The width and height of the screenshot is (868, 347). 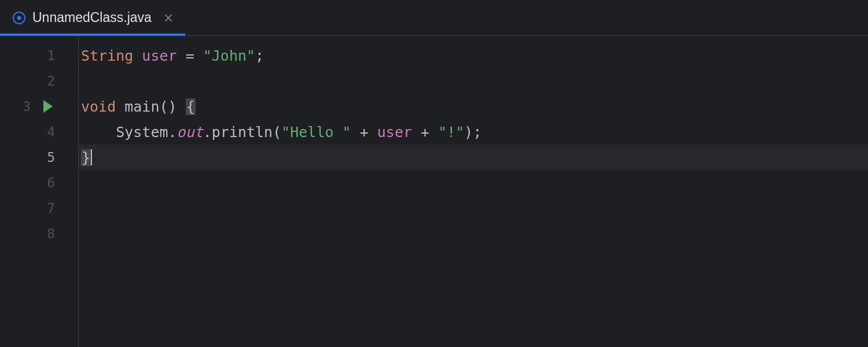 I want to click on brace-highlight: }, so click(x=86, y=157).